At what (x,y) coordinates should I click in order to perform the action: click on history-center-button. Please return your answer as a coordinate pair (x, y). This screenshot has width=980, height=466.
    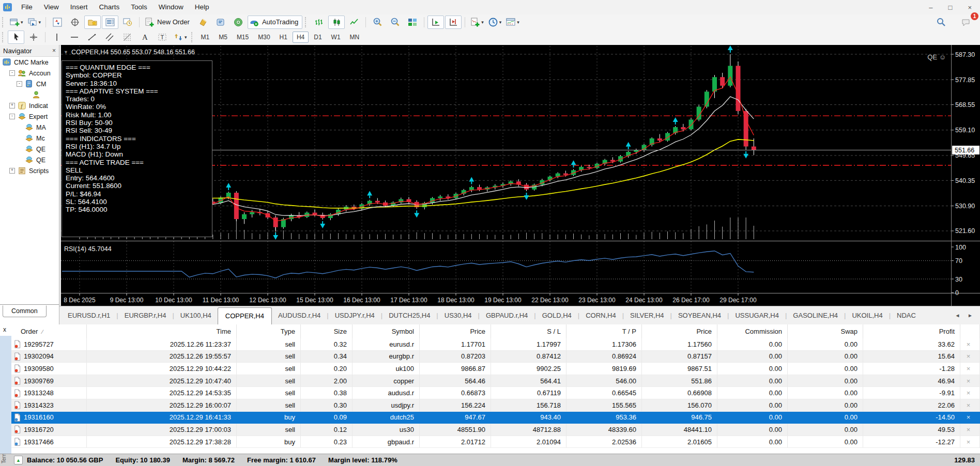
    Looking at the image, I should click on (203, 22).